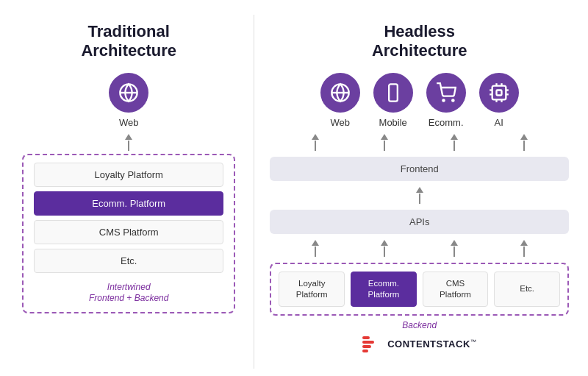  What do you see at coordinates (419, 222) in the screenshot?
I see `apis-bar: APIs` at bounding box center [419, 222].